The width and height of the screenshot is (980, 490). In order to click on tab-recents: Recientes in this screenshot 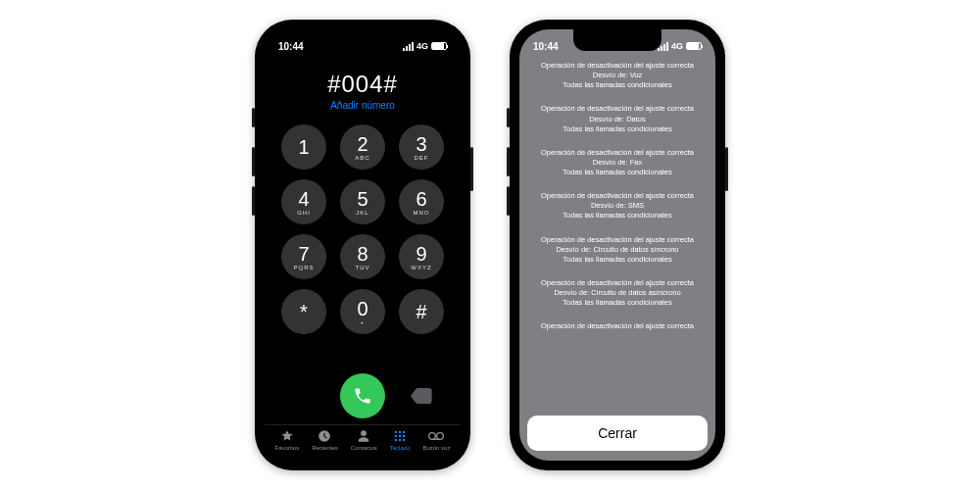, I will do `click(325, 440)`.